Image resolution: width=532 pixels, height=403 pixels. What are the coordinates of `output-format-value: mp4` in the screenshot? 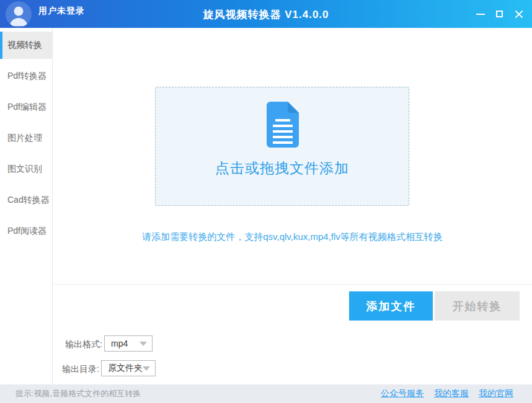 It's located at (125, 343).